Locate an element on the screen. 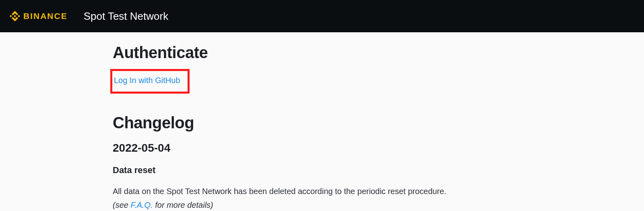 This screenshot has width=644, height=211. changelog-heading: Changelog is located at coordinates (322, 123).